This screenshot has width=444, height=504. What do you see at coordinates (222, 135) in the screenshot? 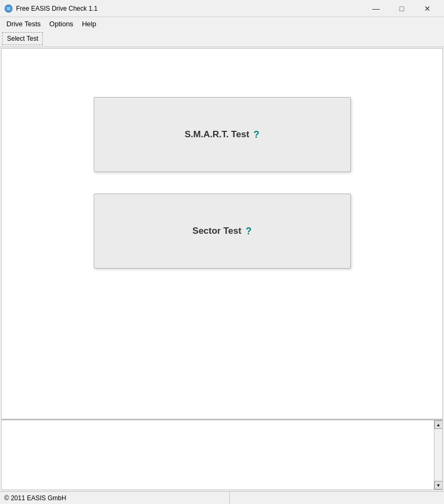
I see `smart-test-button: S.M.A.R.T. Test ?` at bounding box center [222, 135].